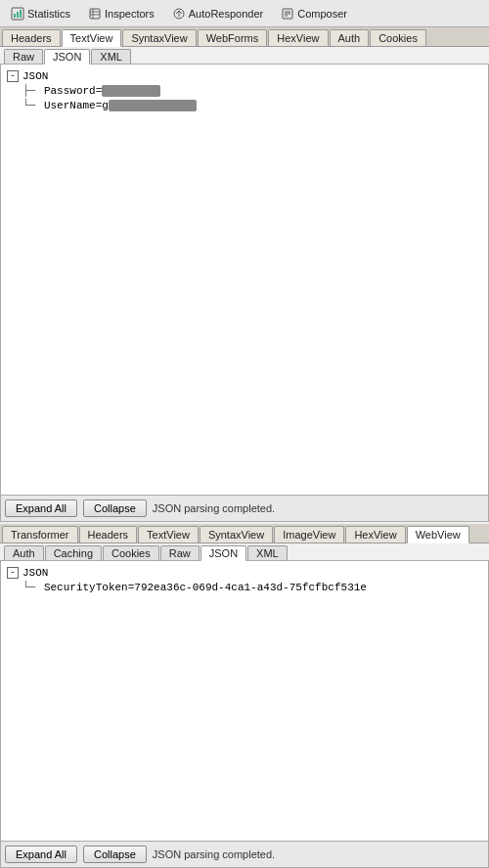 Image resolution: width=489 pixels, height=868 pixels. I want to click on sub-tab-xml-top: XML, so click(111, 57).